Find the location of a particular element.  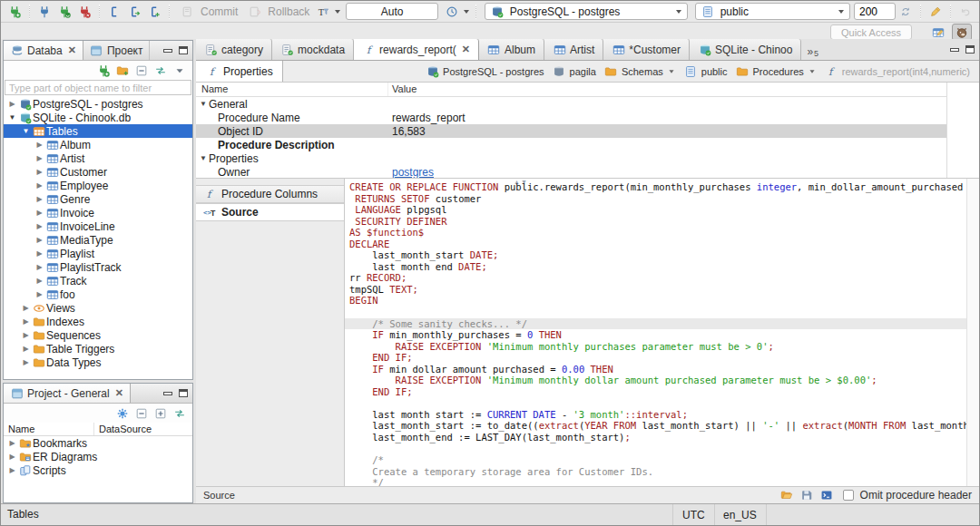

new-conn-small-icon is located at coordinates (103, 71).